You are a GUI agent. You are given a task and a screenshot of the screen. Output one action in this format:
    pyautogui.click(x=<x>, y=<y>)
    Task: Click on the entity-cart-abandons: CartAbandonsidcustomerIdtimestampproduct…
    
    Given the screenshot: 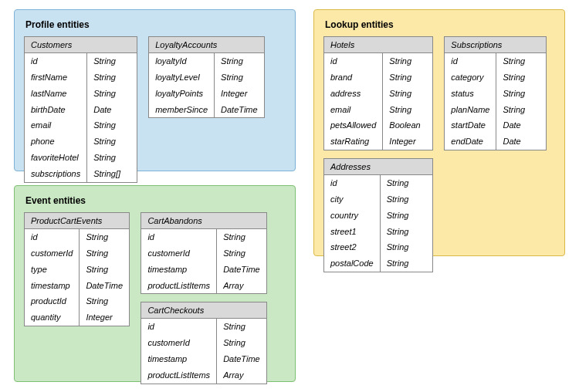 What is the action you would take?
    pyautogui.click(x=204, y=253)
    